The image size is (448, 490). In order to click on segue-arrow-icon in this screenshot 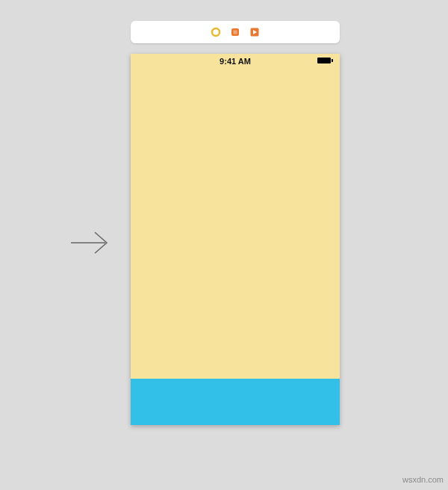, I will do `click(92, 243)`.